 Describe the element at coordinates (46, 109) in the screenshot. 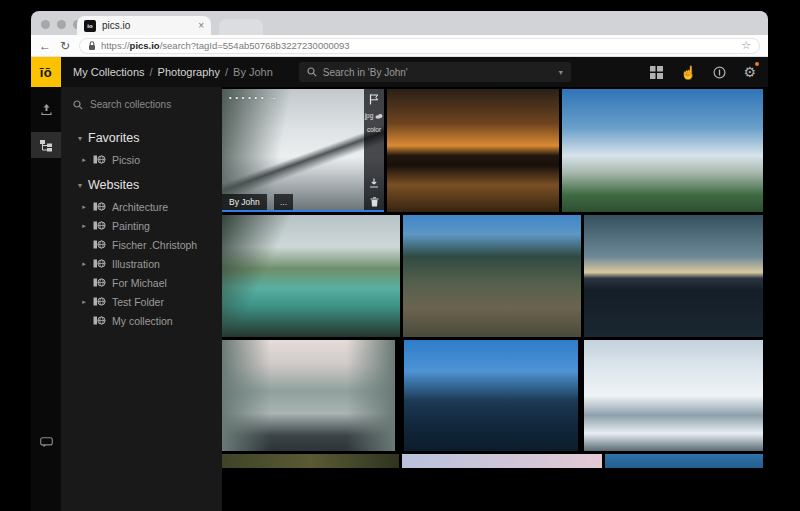

I see `upload-button` at that location.